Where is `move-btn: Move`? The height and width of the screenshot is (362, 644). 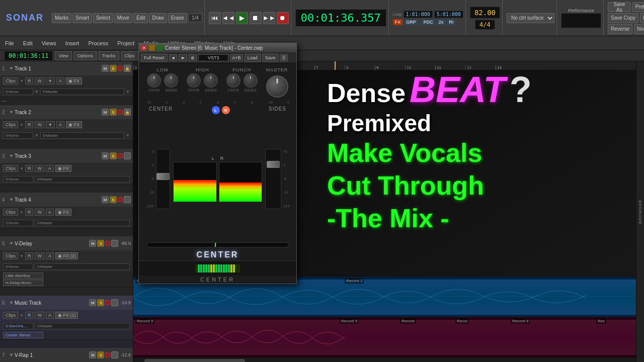 move-btn: Move is located at coordinates (123, 18).